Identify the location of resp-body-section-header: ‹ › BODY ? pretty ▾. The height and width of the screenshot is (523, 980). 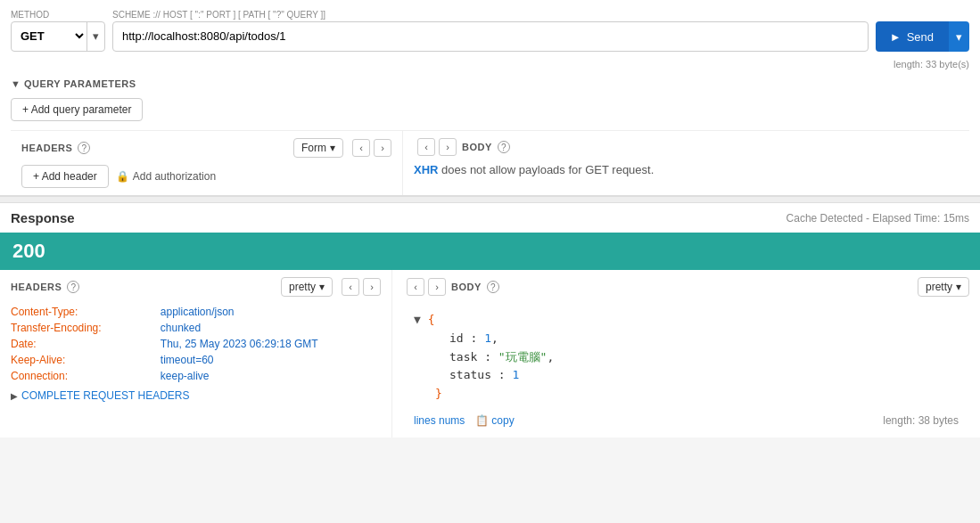
(687, 287).